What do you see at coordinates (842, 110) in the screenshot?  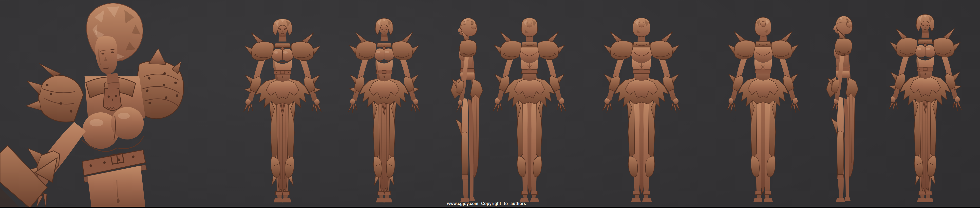 I see `model-side-view-b` at bounding box center [842, 110].